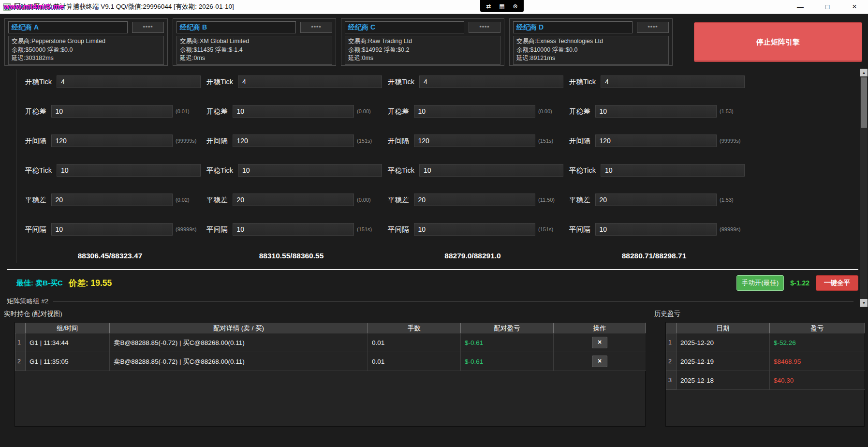  What do you see at coordinates (549, 200) in the screenshot?
I see `parameter-annotation: (11.50)` at bounding box center [549, 200].